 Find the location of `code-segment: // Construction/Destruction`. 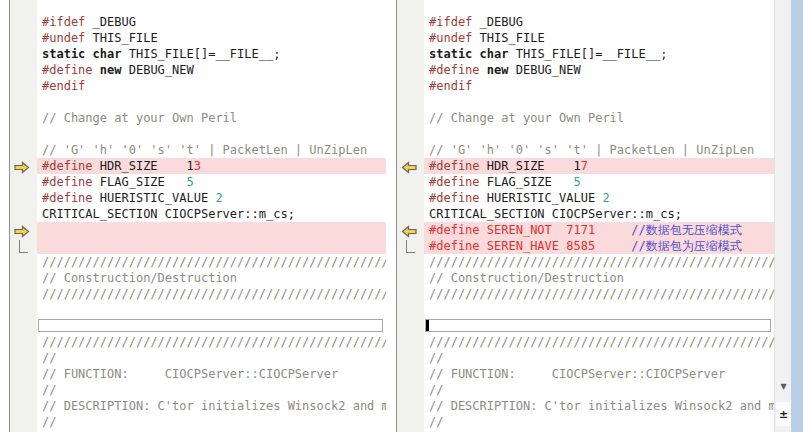

code-segment: // Construction/Destruction is located at coordinates (526, 278).